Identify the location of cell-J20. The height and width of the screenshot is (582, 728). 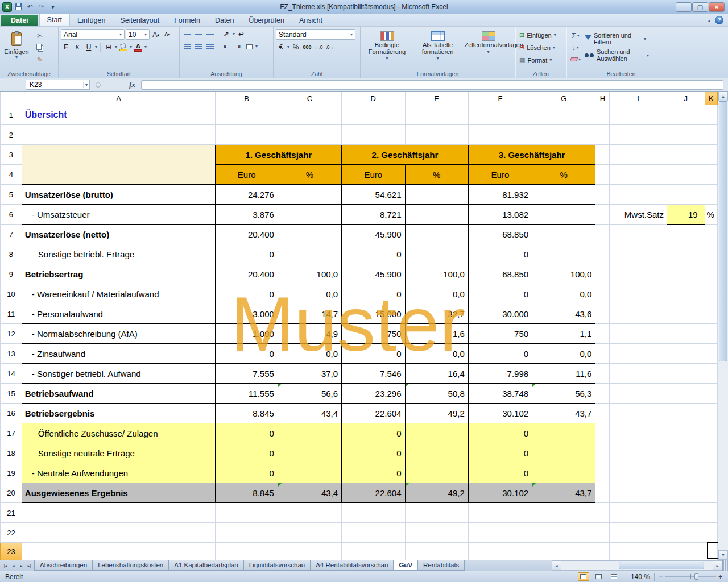
(686, 493).